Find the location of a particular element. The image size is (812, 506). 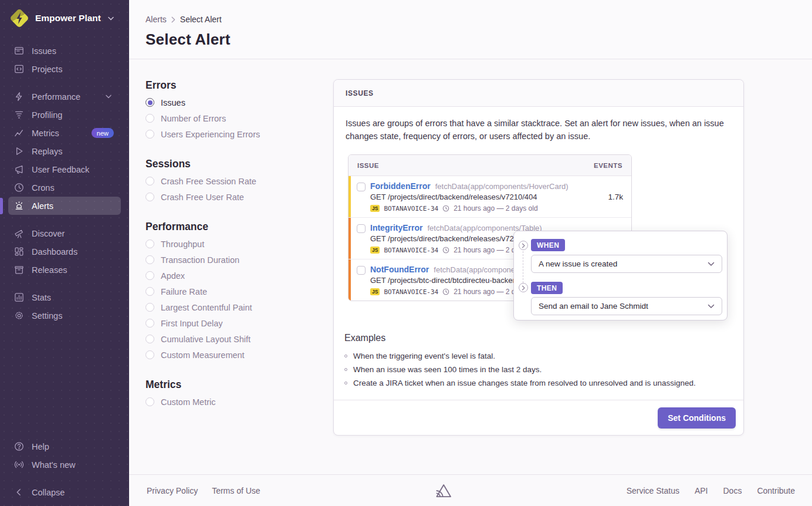

sidebar-item-user-feedback: User Feedback is located at coordinates (65, 169).